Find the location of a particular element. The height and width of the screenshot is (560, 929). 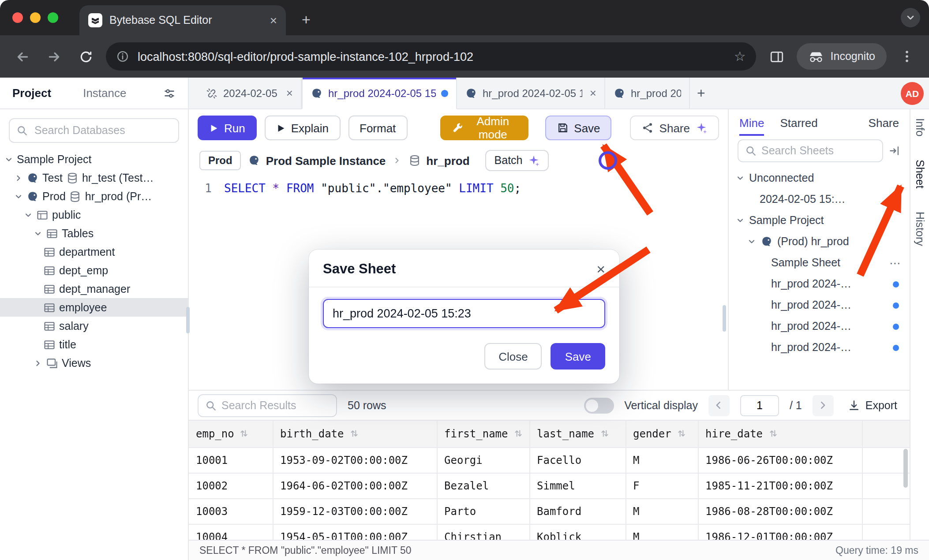

sheet-tab-starred: Starred is located at coordinates (798, 123).